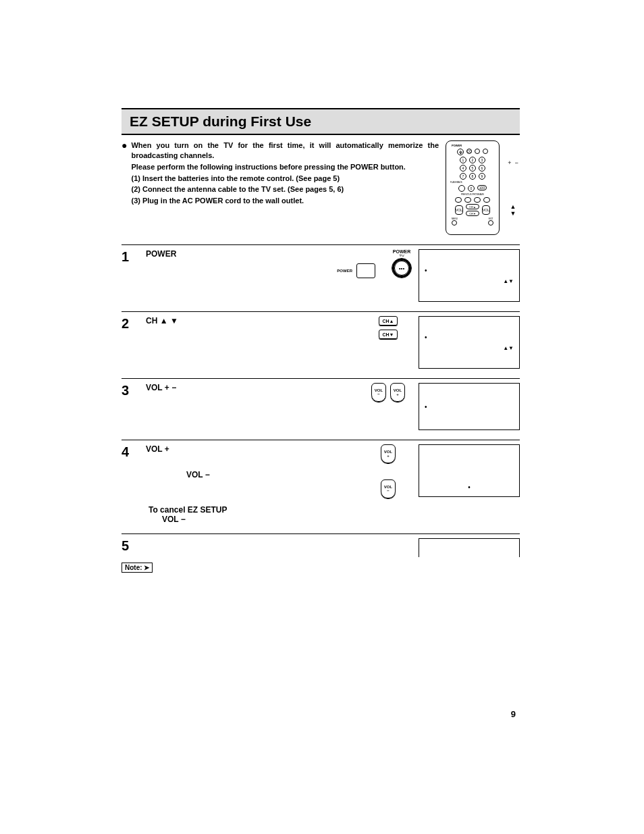  What do you see at coordinates (217, 201) in the screenshot?
I see `intro-line-3: (3) Plug in the AC POWER cord to the wal…` at bounding box center [217, 201].